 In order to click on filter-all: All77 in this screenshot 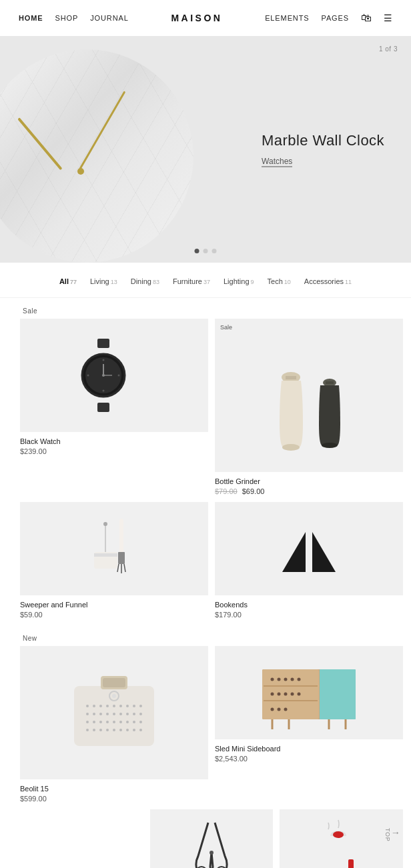, I will do `click(68, 281)`.